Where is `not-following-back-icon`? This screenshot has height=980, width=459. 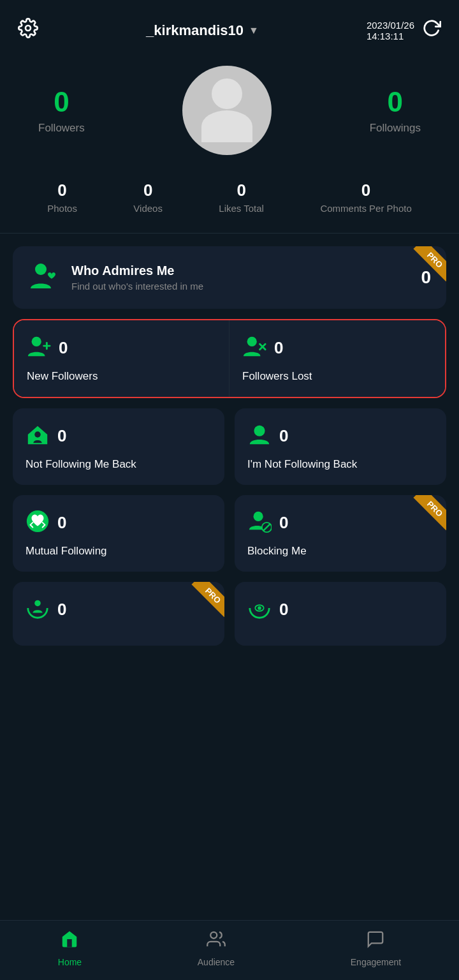 not-following-back-icon is located at coordinates (38, 436).